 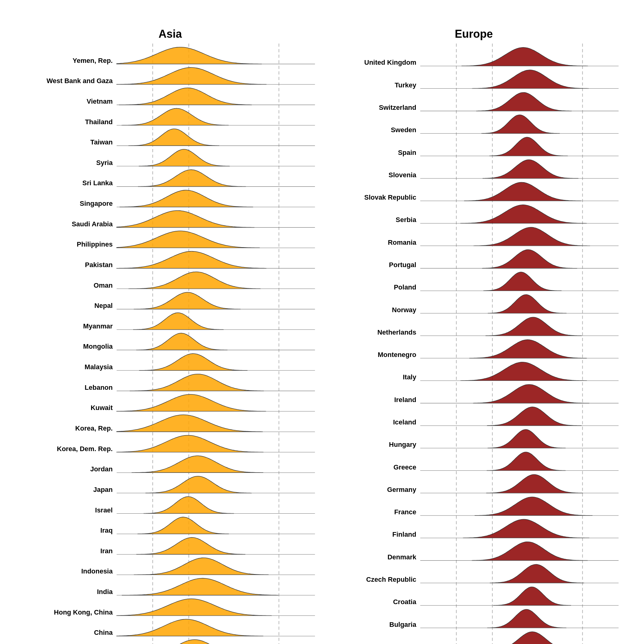 I want to click on svg-text: Germany, so click(x=402, y=489).